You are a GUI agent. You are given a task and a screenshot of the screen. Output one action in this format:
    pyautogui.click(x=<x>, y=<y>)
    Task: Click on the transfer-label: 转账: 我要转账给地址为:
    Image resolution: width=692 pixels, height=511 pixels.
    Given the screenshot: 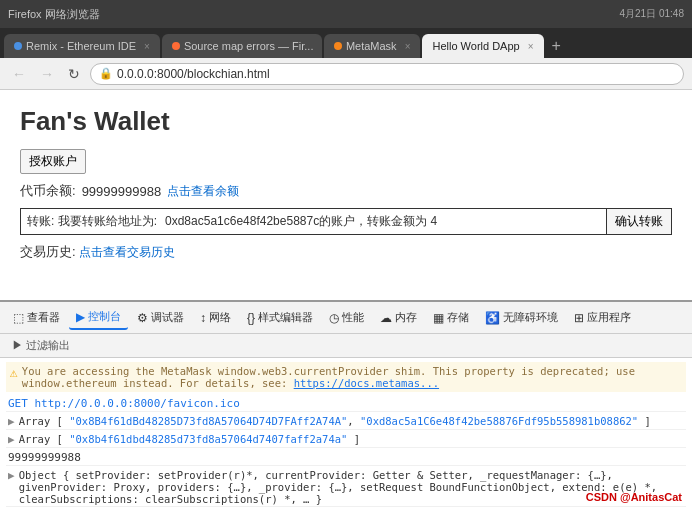 What is the action you would take?
    pyautogui.click(x=92, y=222)
    